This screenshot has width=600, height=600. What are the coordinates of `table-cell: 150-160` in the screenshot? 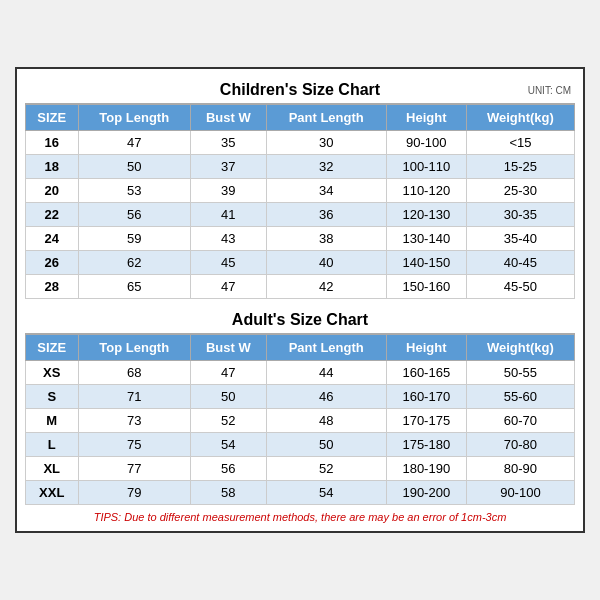 It's located at (426, 287).